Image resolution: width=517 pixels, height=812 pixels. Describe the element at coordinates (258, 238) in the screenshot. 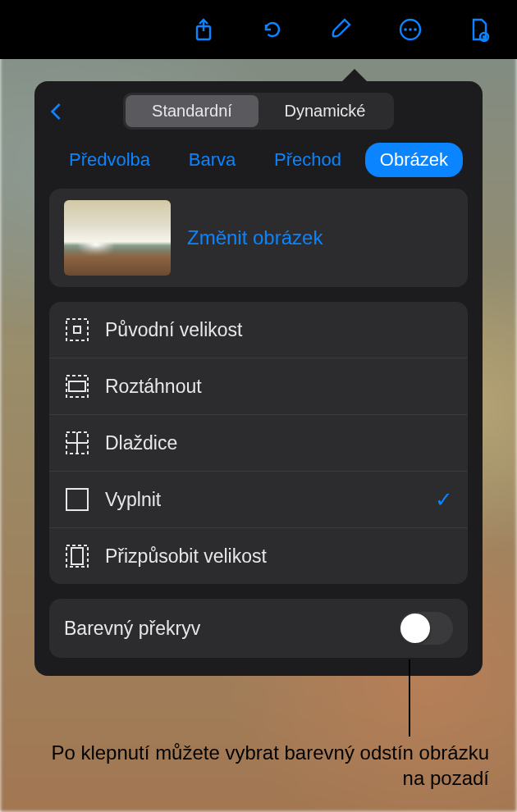

I see `change-image-row: Změnit obrázek` at that location.